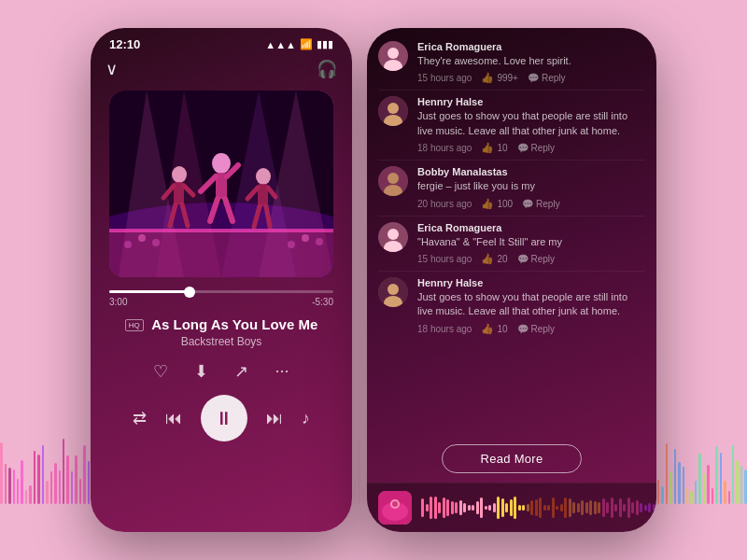 The height and width of the screenshot is (560, 747). I want to click on comment-meta: 15 hours ago 👍 999+ 💬 Reply, so click(531, 78).